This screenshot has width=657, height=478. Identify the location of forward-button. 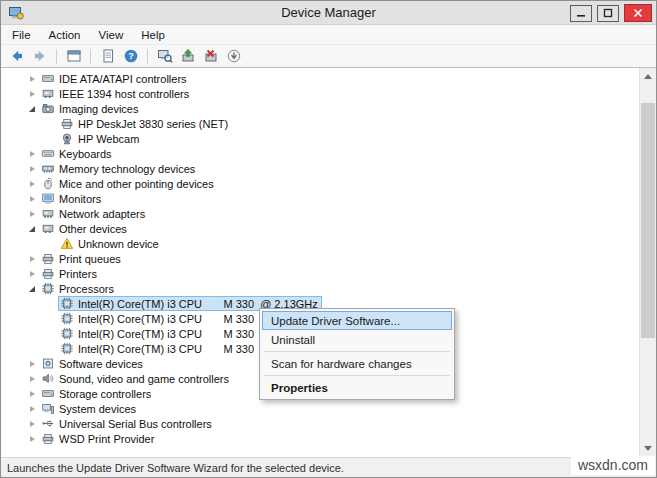
(40, 56).